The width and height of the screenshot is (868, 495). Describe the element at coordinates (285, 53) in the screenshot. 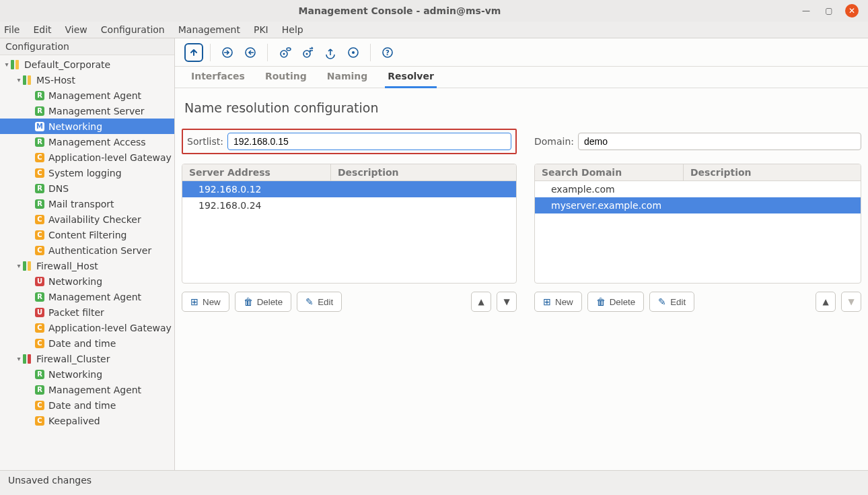

I see `toolbar-gear-view-icon` at that location.